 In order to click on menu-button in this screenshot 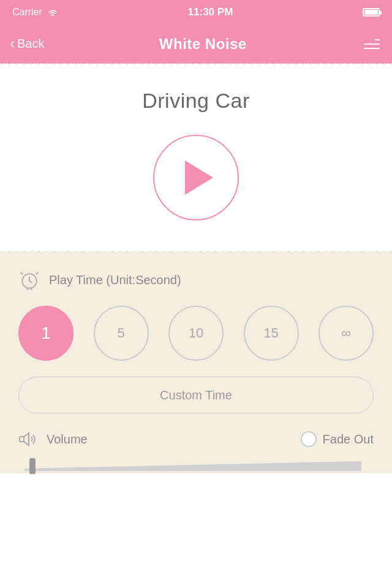, I will do `click(372, 44)`.